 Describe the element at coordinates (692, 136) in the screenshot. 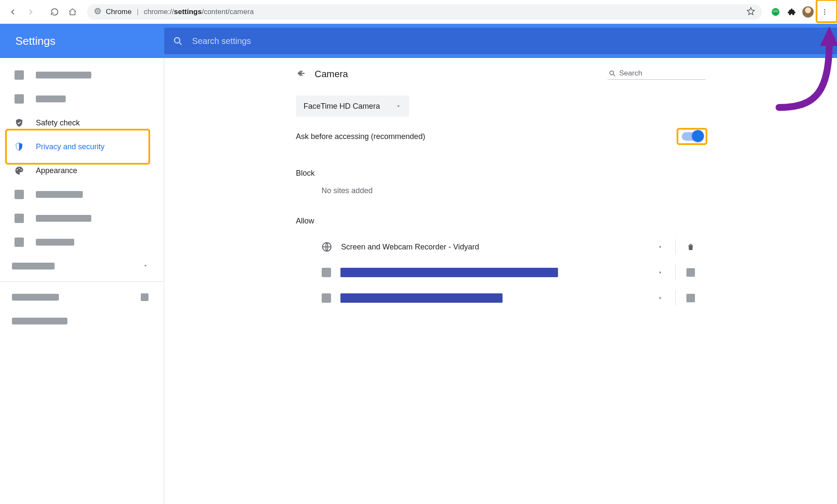

I see `ask-before-accessing-toggle` at that location.